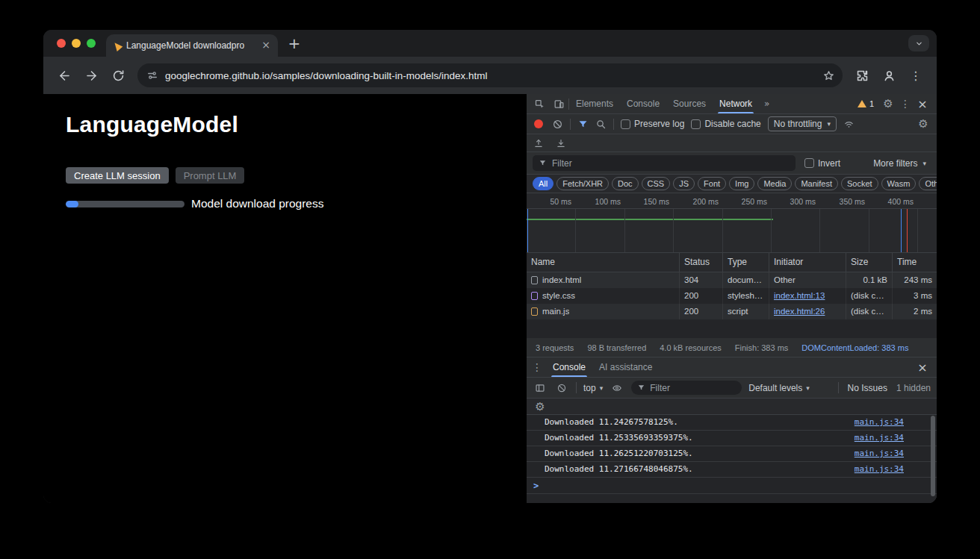  Describe the element at coordinates (775, 184) in the screenshot. I see `filter-chip-media: Media` at that location.